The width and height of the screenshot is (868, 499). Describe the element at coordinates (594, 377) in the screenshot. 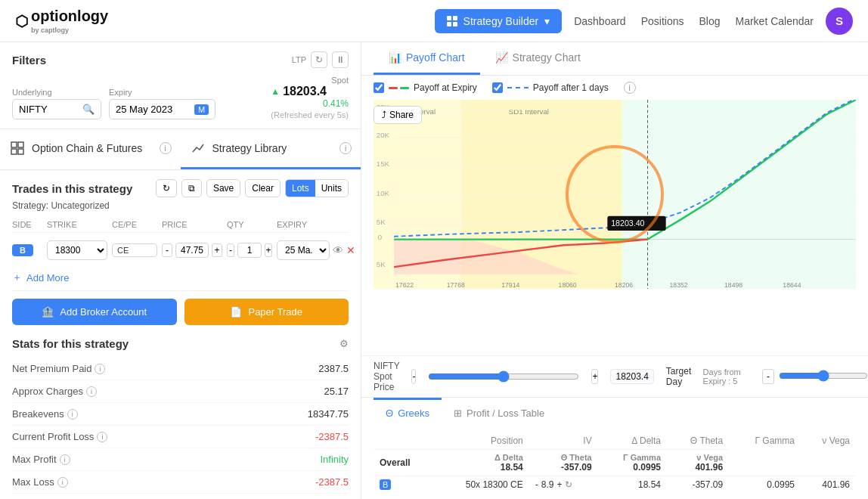

I see `spot-plus-button: +` at that location.